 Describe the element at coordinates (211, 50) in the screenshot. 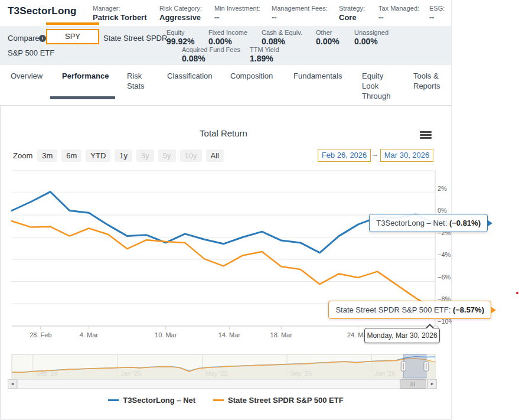

I see `stat-label: Acquired Fund Fees` at that location.